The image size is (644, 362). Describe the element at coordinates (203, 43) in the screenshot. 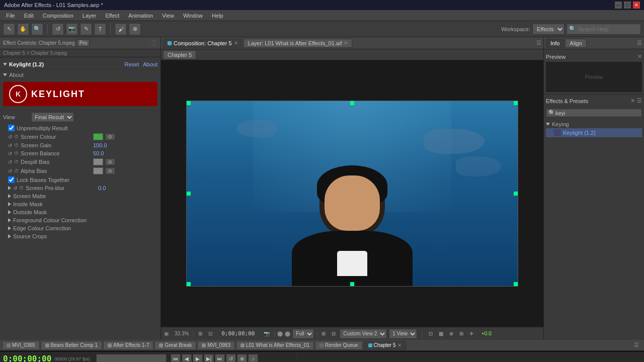

I see `comp-tab-chapter5: Composition: Chapter 5 ✕` at that location.